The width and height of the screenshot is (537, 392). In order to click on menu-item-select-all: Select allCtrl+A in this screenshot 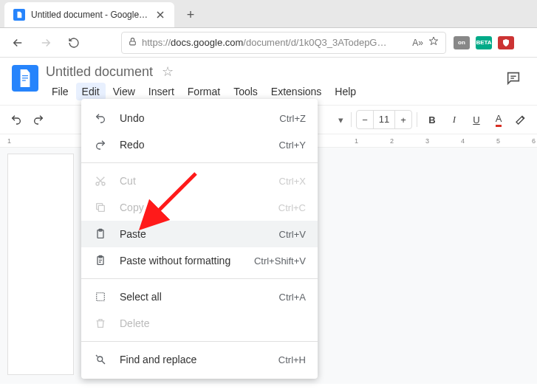, I will do `click(199, 297)`.